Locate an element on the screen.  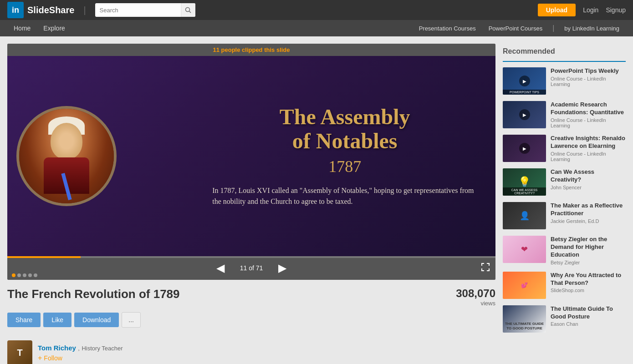
rec-title-1: Academic Research Foundations: Quantitat… is located at coordinates (588, 109).